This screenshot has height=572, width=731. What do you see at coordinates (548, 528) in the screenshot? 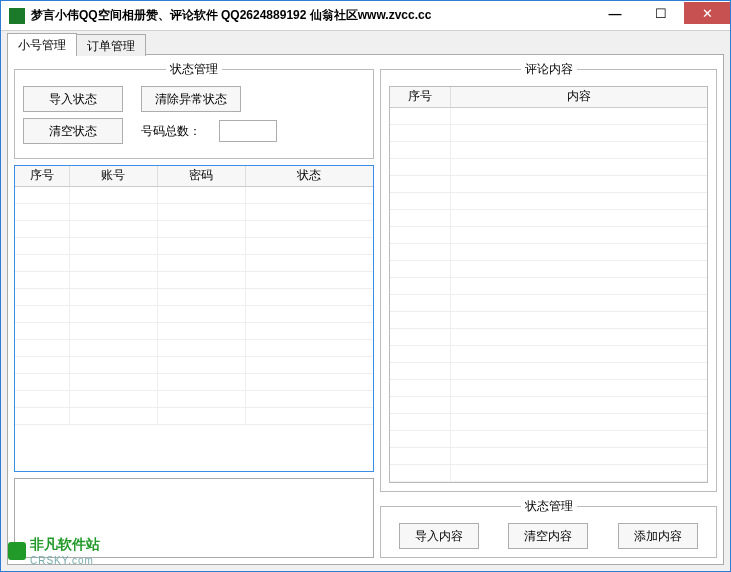
I see `action-group: 状态管理 导入内容 清空内容 添加内容` at bounding box center [548, 528].